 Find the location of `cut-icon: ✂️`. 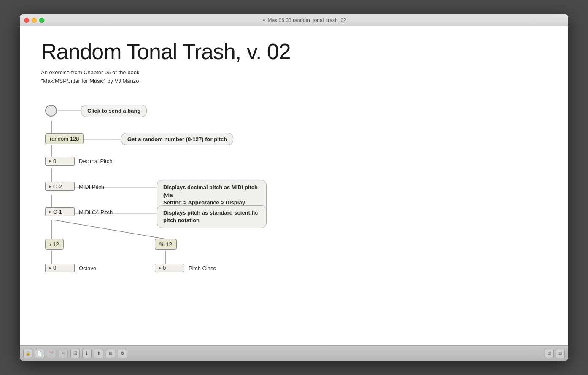

cut-icon: ✂️ is located at coordinates (51, 353).